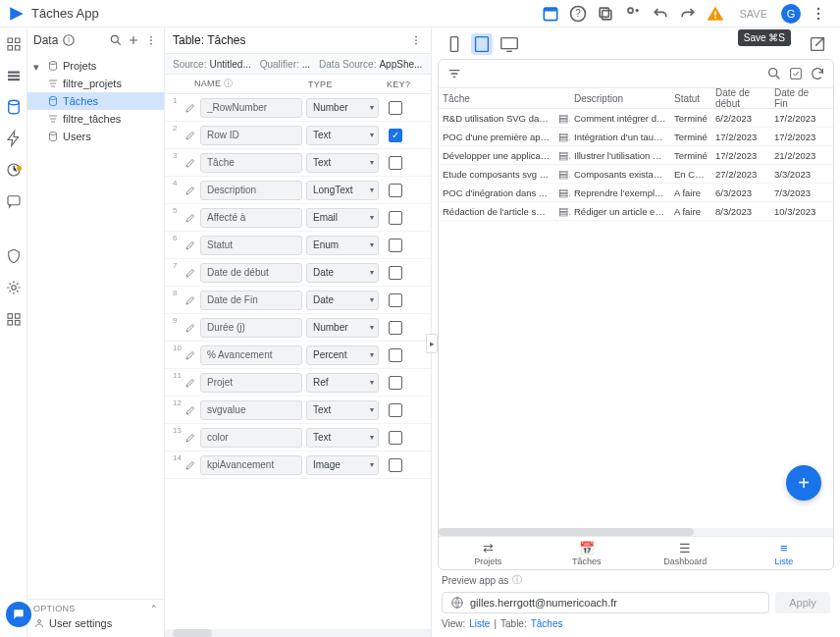 The image size is (840, 637). I want to click on data-icon, so click(14, 107).